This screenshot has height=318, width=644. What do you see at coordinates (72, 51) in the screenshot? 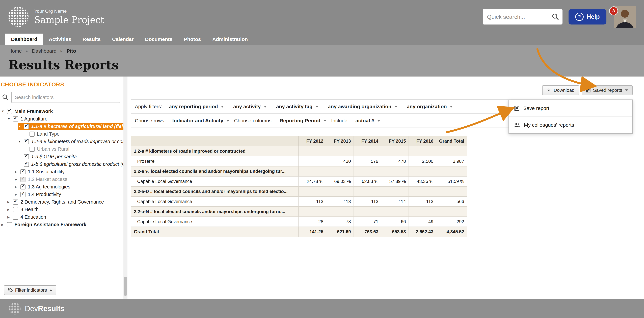
I see `breadcrumb-current: Pito` at bounding box center [72, 51].